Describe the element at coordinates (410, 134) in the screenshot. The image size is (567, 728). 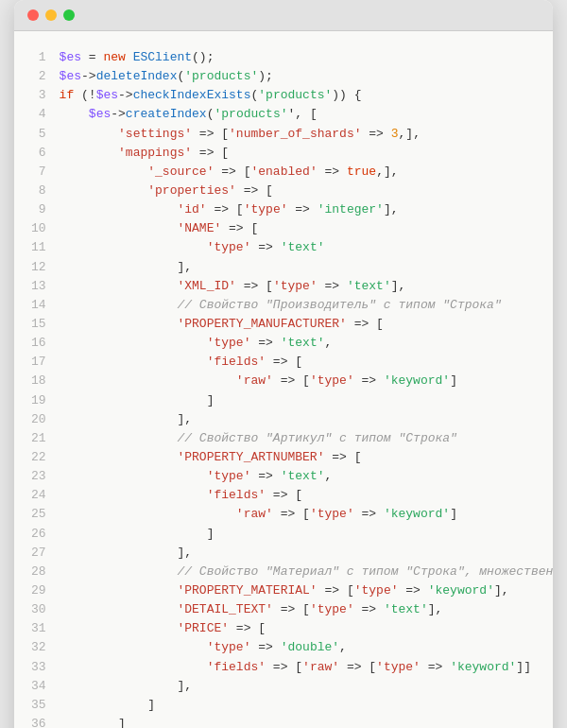
I see `token-plain: ,],` at that location.